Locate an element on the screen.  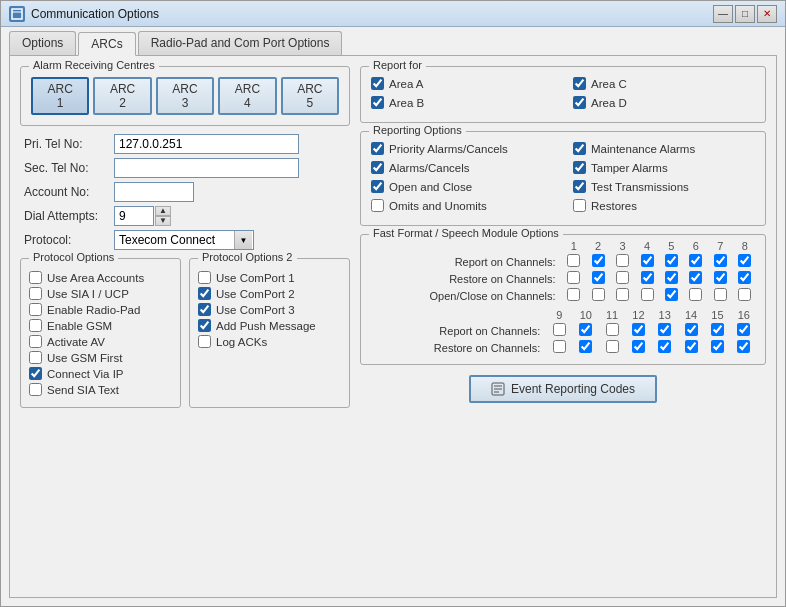
area-c-checkbox is located at coordinates (580, 84).